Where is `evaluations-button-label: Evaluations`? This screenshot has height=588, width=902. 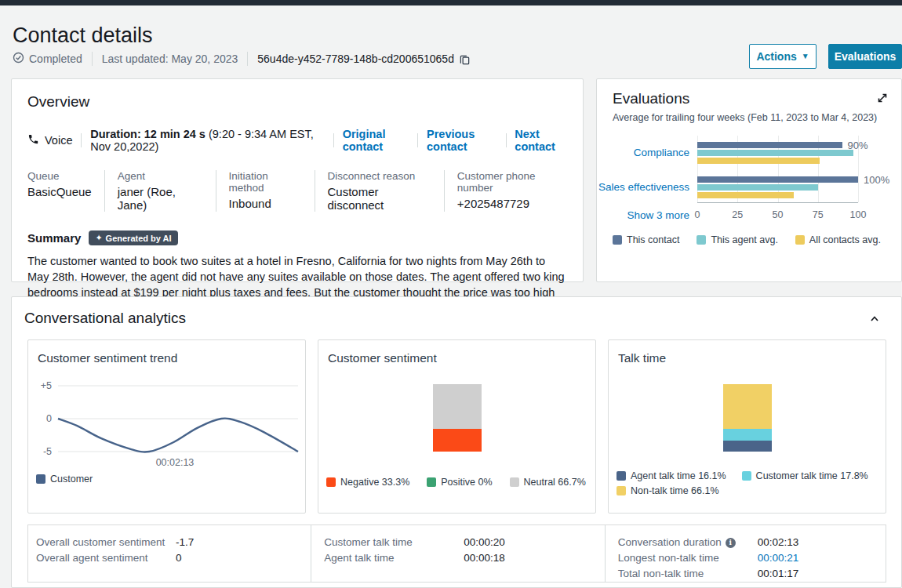
evaluations-button-label: Evaluations is located at coordinates (866, 56).